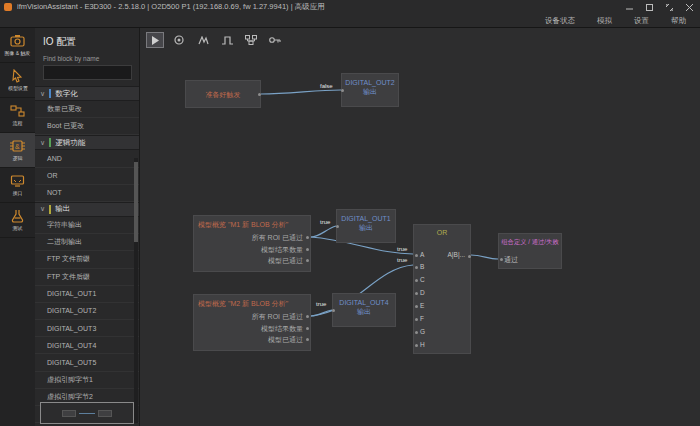 This screenshot has width=700, height=426. I want to click on block-item-digital-out5: DIGITAL_OUT5, so click(87, 362).